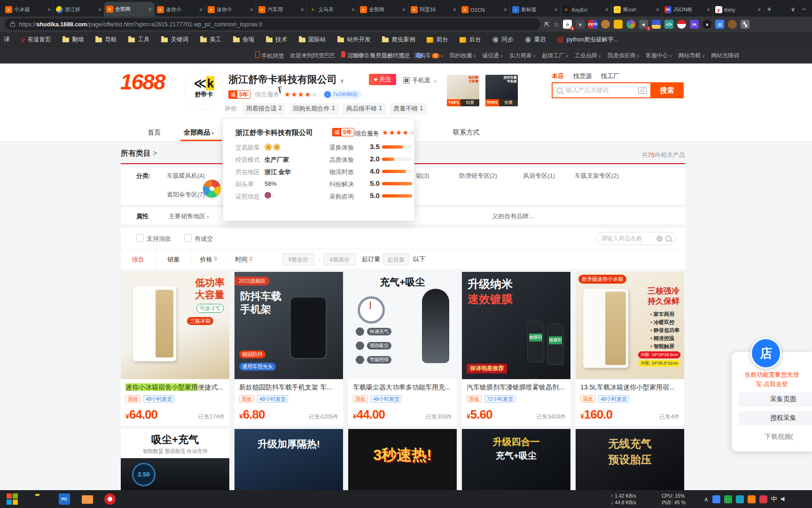 The image size is (812, 508). What do you see at coordinates (276, 40) in the screenshot?
I see `bookmark-folder: 技术` at bounding box center [276, 40].